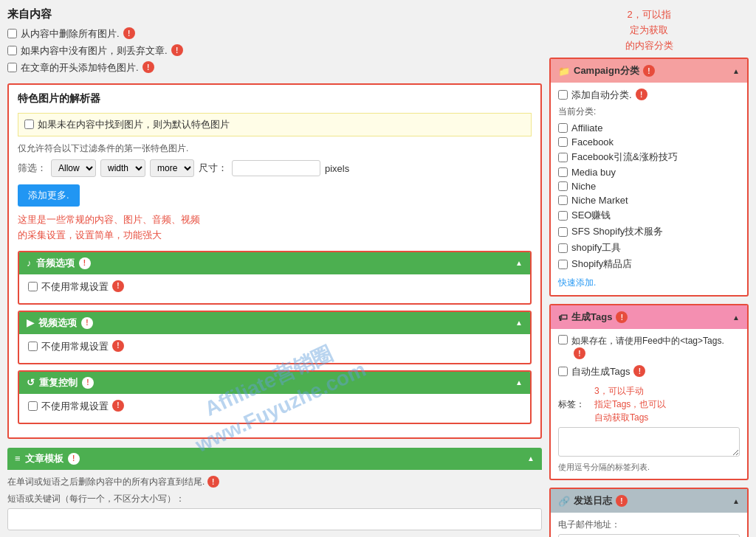 This screenshot has width=756, height=537. Describe the element at coordinates (58, 383) in the screenshot. I see `repeat-title: 重复控制` at that location.